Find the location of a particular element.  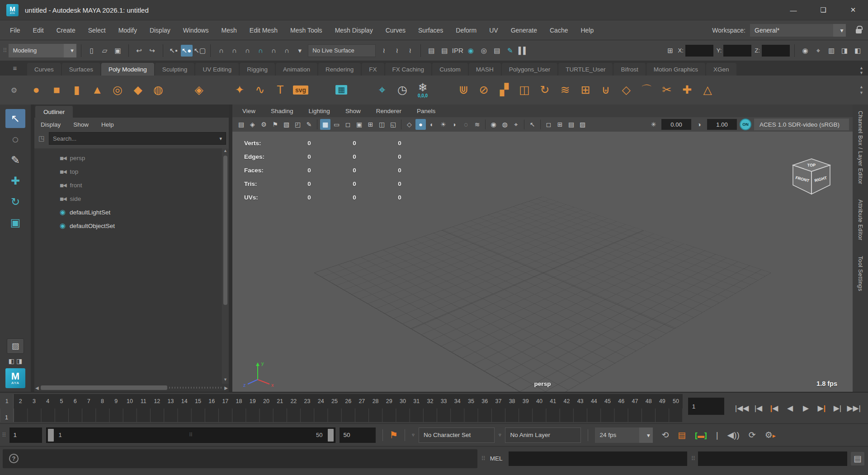

scroll-right-icon: ▶ is located at coordinates (226, 388).